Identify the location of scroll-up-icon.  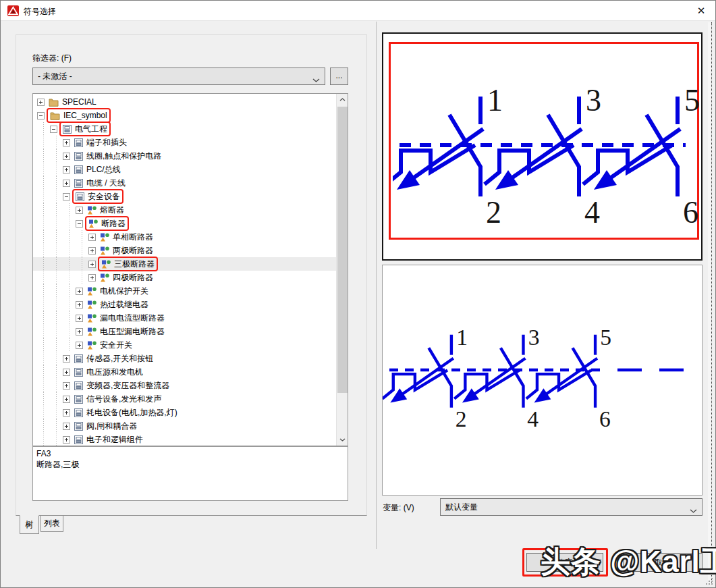
(343, 100).